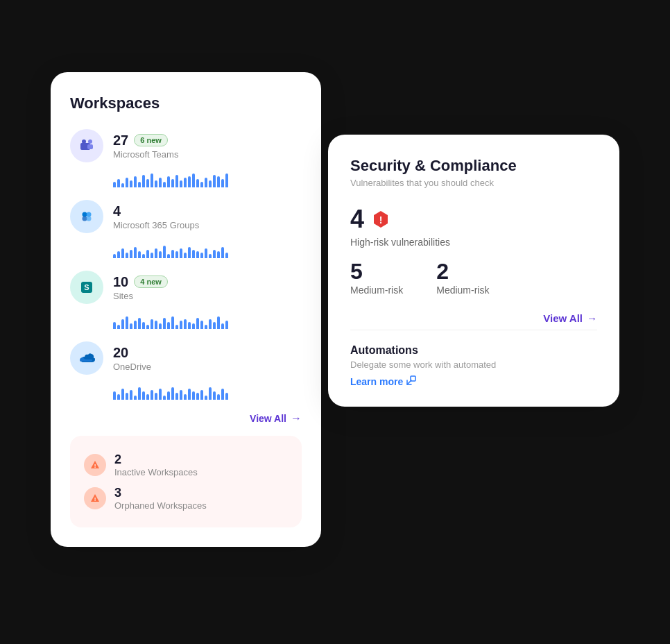  I want to click on security-view-all-label: View All, so click(563, 318).